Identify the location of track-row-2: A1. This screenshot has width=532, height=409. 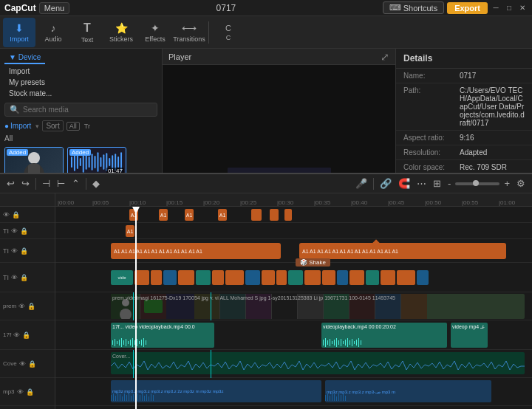
(294, 231).